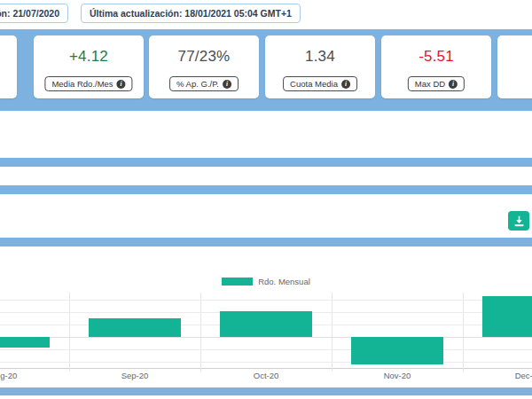  I want to click on stat-card-partial-right, so click(514, 67).